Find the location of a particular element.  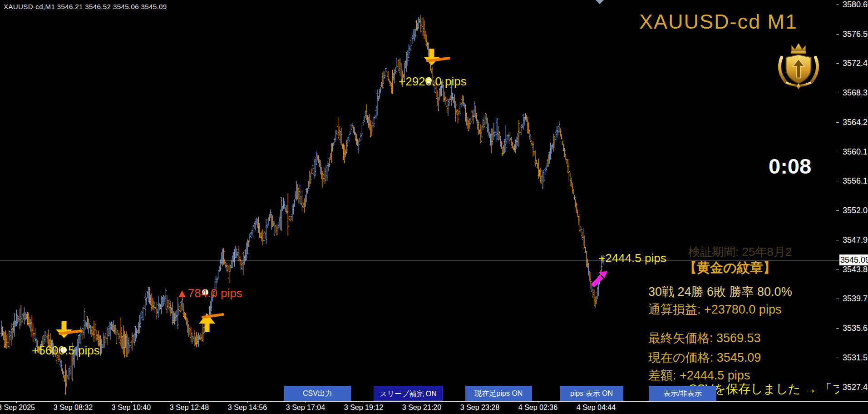

time-axis-label: 3 Sep 23:28 is located at coordinates (480, 408).